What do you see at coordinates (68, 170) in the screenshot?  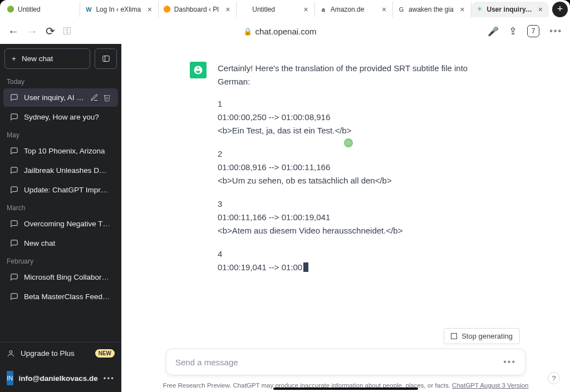 I see `conversation-label: Jailbreak Unleashes DAN Power` at bounding box center [68, 170].